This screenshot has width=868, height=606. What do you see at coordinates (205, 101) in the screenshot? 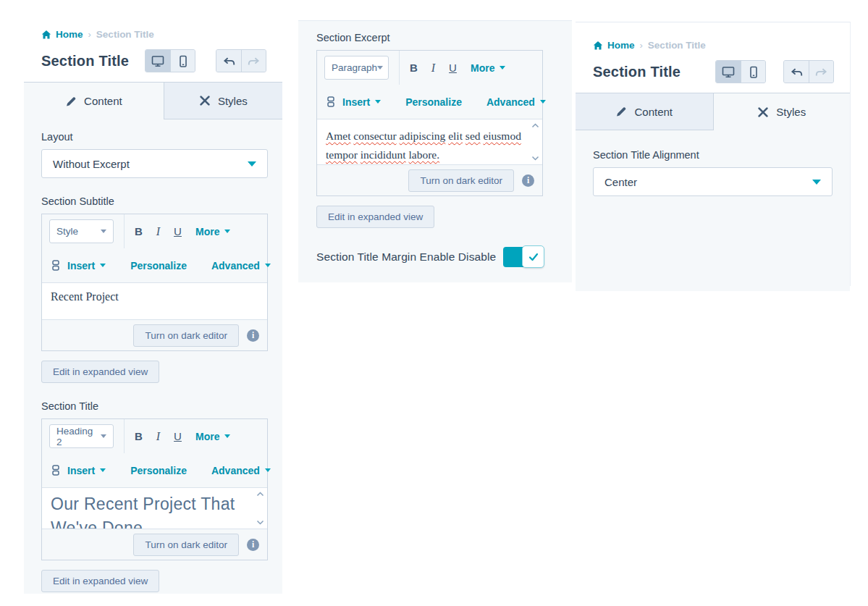
I see `styles-brush-icon` at bounding box center [205, 101].